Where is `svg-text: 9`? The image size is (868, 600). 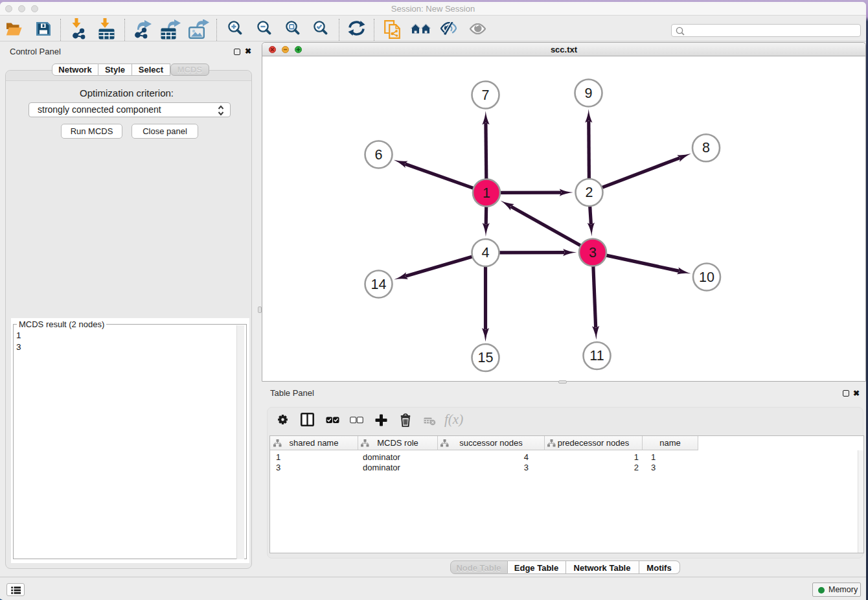
svg-text: 9 is located at coordinates (589, 93).